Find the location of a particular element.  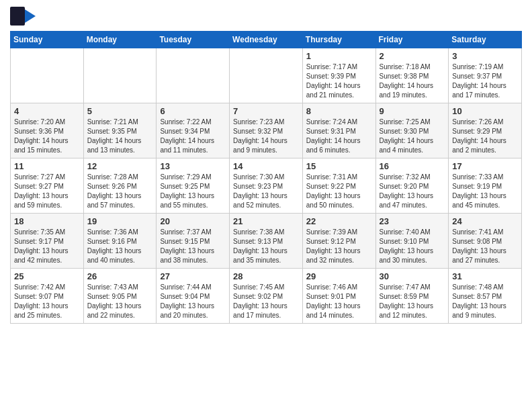

date-number: 19 is located at coordinates (120, 222).